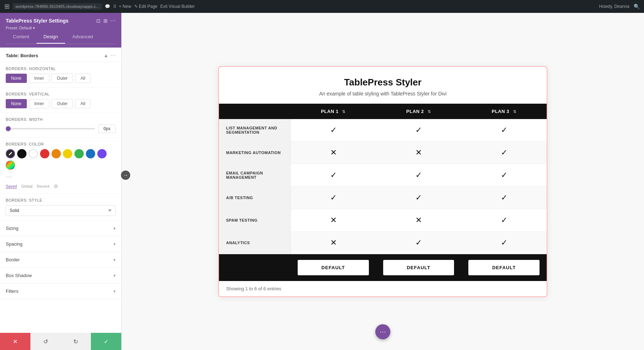  What do you see at coordinates (11, 187) in the screenshot?
I see `color-tab-saved: Saved` at bounding box center [11, 187].